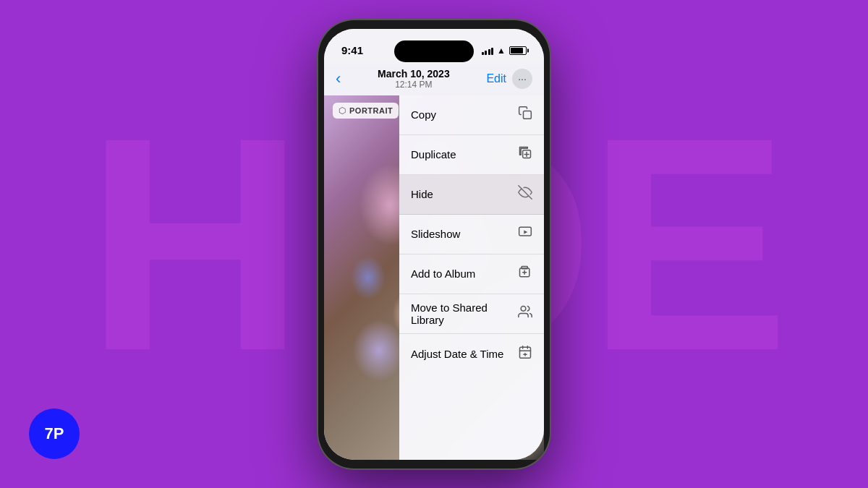 The height and width of the screenshot is (488, 868). Describe the element at coordinates (414, 85) in the screenshot. I see `nav-time: 12:14 PM` at that location.